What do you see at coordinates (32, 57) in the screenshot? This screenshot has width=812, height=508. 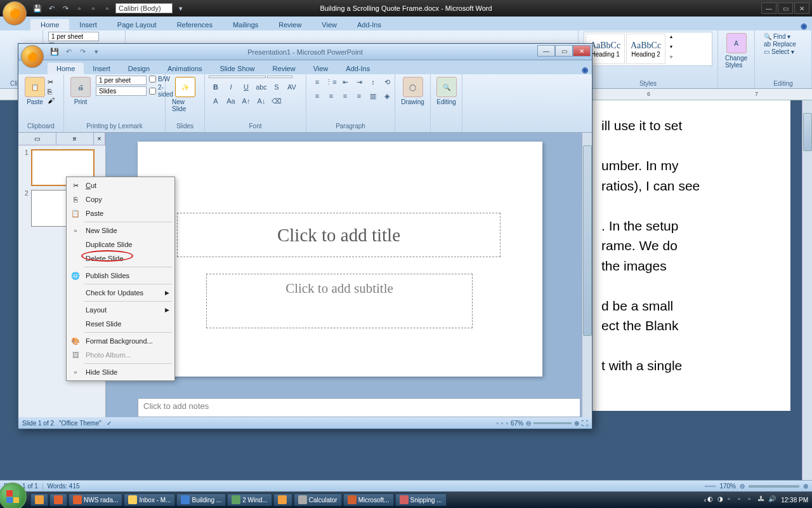 I see `office-button-pp: 🟠` at bounding box center [32, 57].